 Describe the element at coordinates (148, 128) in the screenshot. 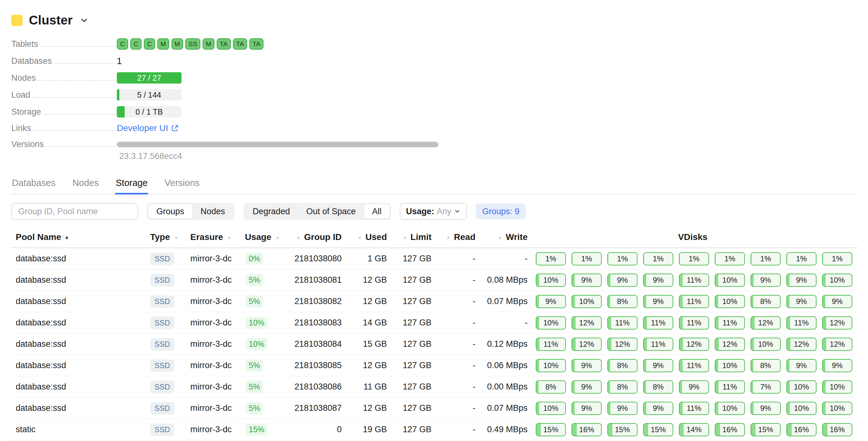

I see `developer-ui-link: Developer UI` at that location.